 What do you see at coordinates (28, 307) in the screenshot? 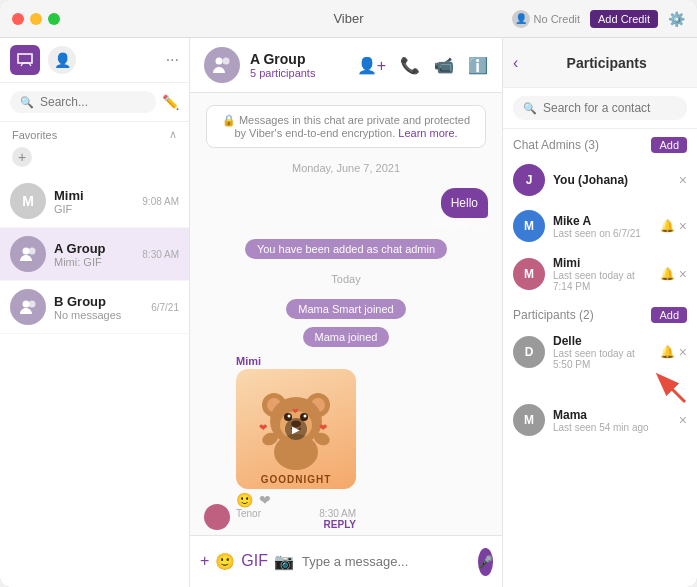
I see `bgroup-avatar` at bounding box center [28, 307].